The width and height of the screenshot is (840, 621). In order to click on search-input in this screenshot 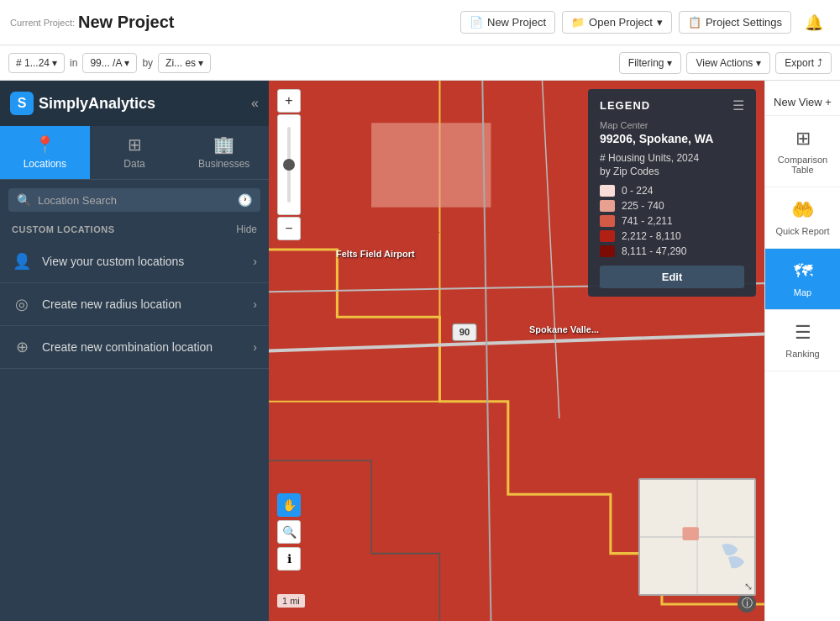, I will do `click(134, 200)`.